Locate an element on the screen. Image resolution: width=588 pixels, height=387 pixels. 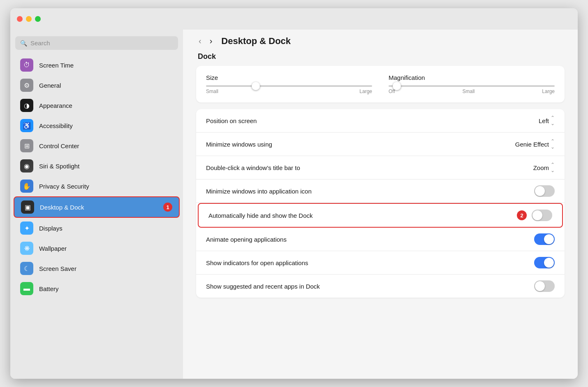
sidebar-item-screen-time: ⏱Screen Time is located at coordinates (97, 65).